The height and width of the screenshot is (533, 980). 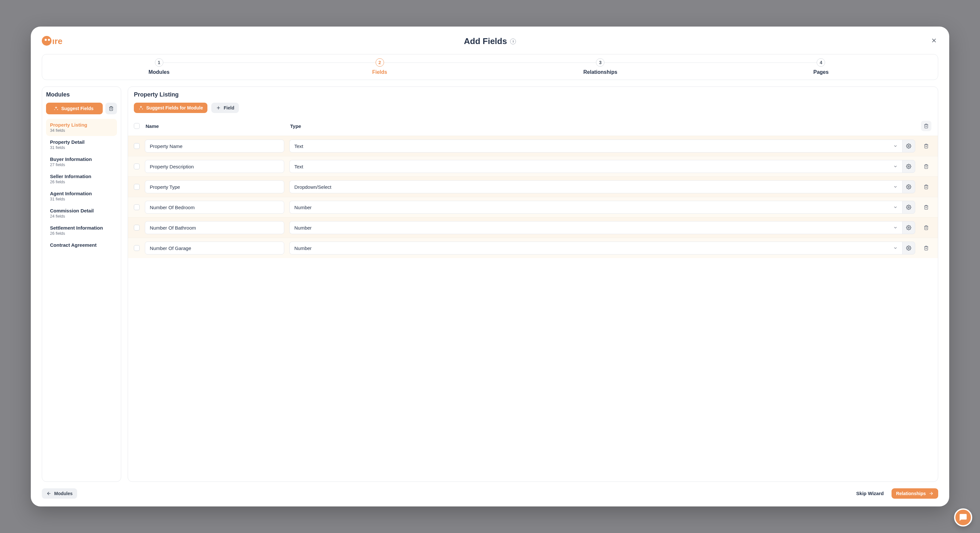 What do you see at coordinates (57, 41) in the screenshot?
I see `svg-text: ıre` at bounding box center [57, 41].